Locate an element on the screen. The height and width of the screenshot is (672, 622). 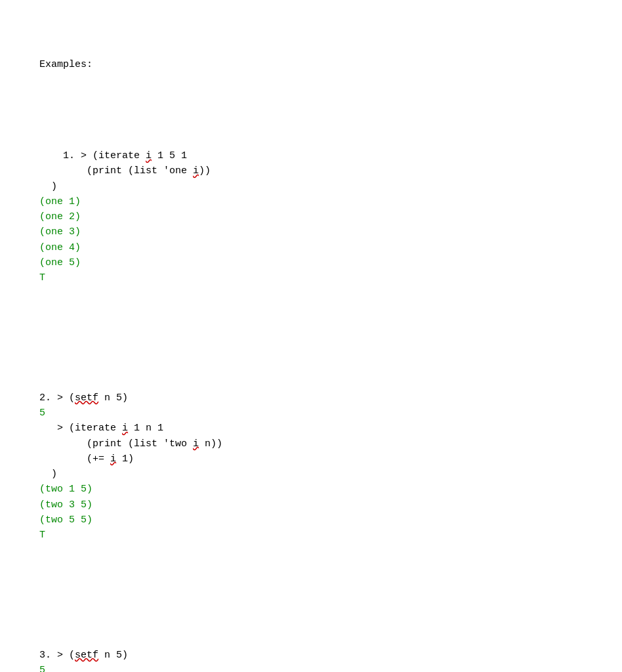
section-3: 3. > (setf n 5) 5 > (iterate i 1 n 1 (pr… is located at coordinates (311, 652).